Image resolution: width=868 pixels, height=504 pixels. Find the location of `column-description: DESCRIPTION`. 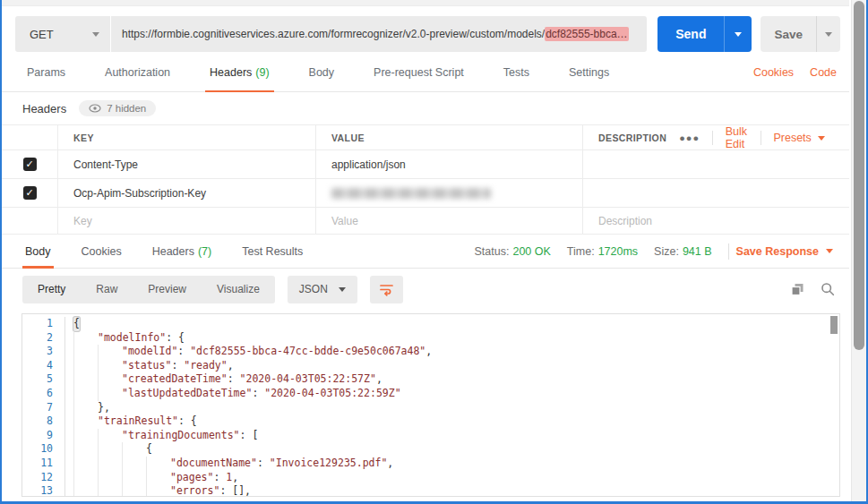

column-description: DESCRIPTION is located at coordinates (632, 138).